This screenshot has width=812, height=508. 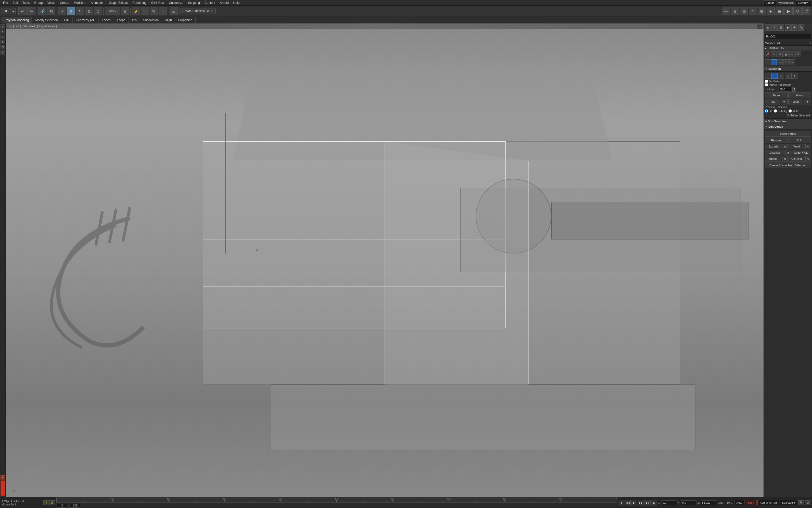 What do you see at coordinates (62, 505) in the screenshot?
I see `current-frame-field` at bounding box center [62, 505].